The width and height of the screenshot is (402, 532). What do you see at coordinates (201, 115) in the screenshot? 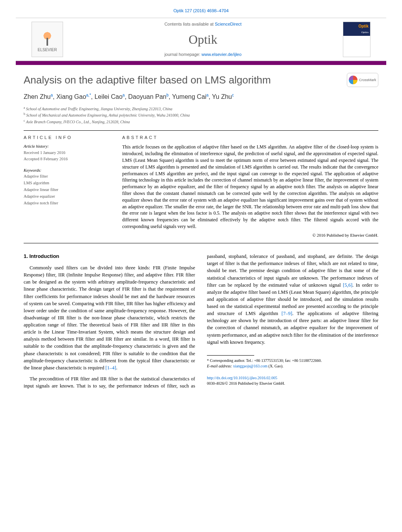
I see `affiliations: a School of Automotive and Traffic Engin…` at bounding box center [201, 115].